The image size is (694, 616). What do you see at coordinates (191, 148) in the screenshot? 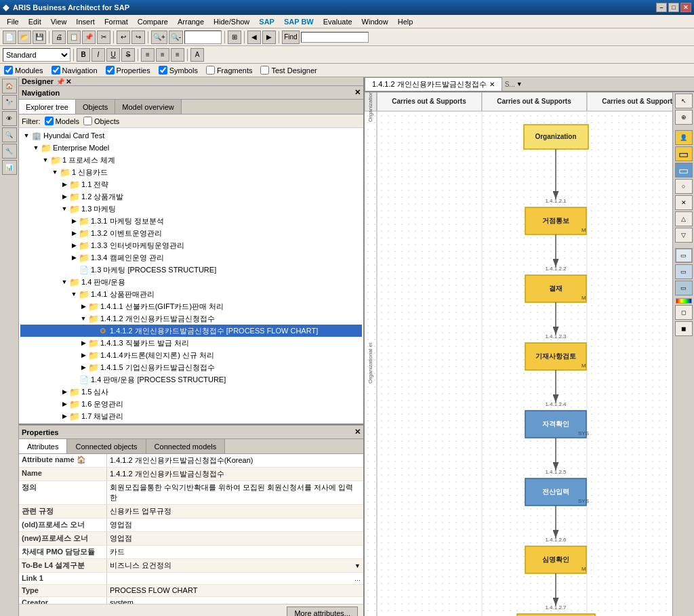
I see `tree-item-enterprise: ▼ 📁 Enterprise Model` at bounding box center [191, 148].